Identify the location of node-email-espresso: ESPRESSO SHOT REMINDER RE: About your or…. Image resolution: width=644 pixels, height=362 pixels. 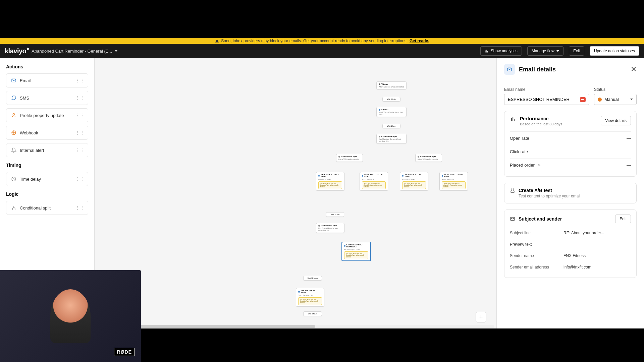
(356, 251).